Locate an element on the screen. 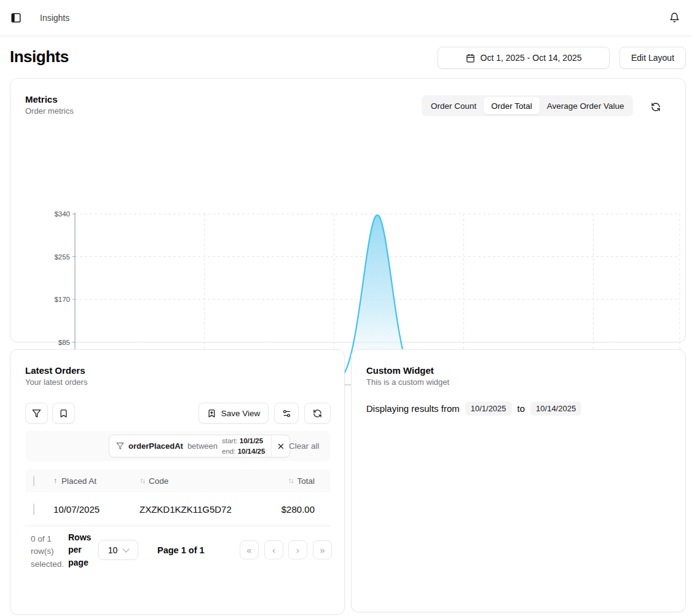 The image size is (692, 616). selected-rows-note: 0 of 1 row(s) selected. is located at coordinates (50, 552).